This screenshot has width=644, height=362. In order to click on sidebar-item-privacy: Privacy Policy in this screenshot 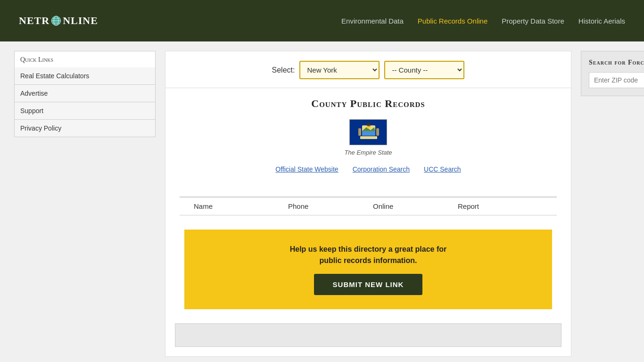, I will do `click(85, 128)`.